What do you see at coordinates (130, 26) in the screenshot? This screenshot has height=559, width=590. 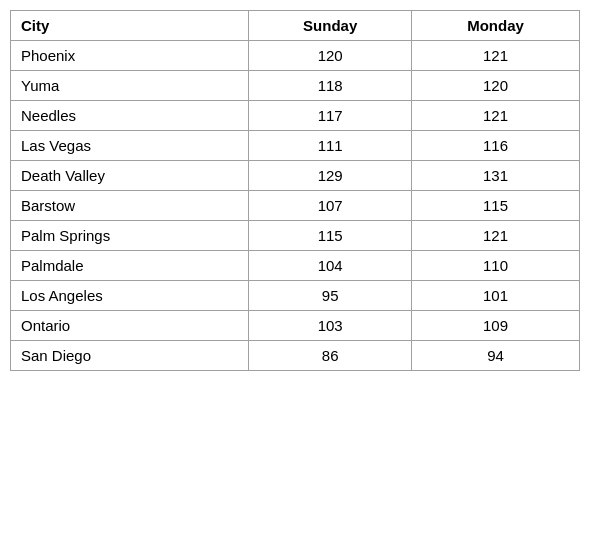 I see `header-city: City` at bounding box center [130, 26].